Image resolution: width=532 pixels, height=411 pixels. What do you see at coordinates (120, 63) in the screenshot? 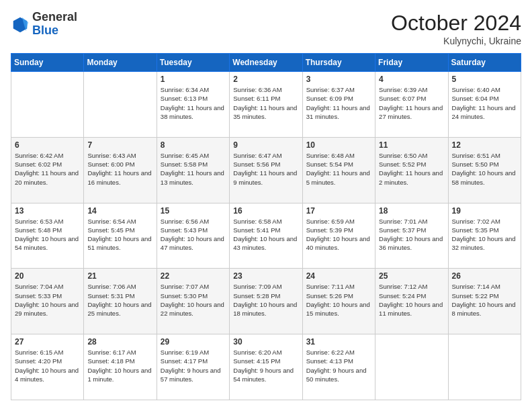
I see `weekday-monday: Monday` at bounding box center [120, 63].